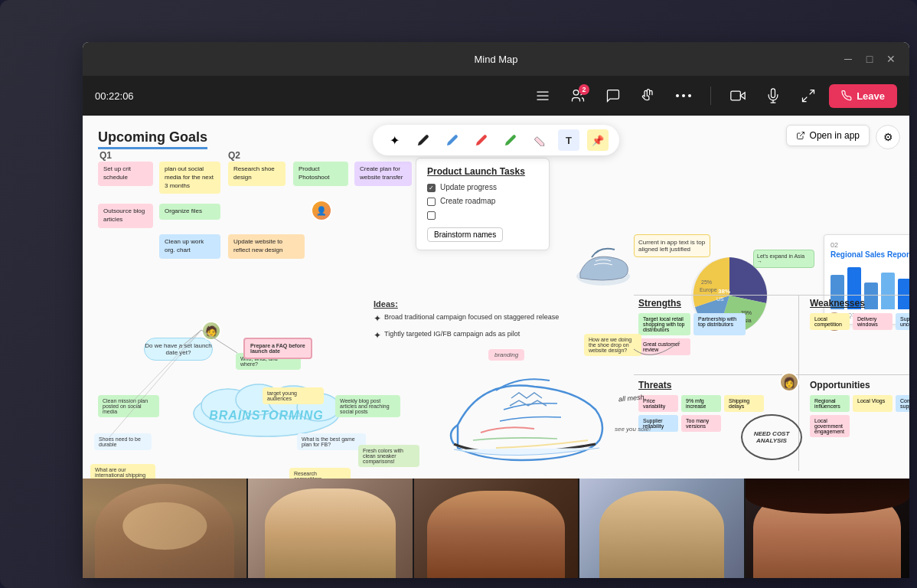  Describe the element at coordinates (871, 96) in the screenshot. I see `leave-label: Leave` at that location.